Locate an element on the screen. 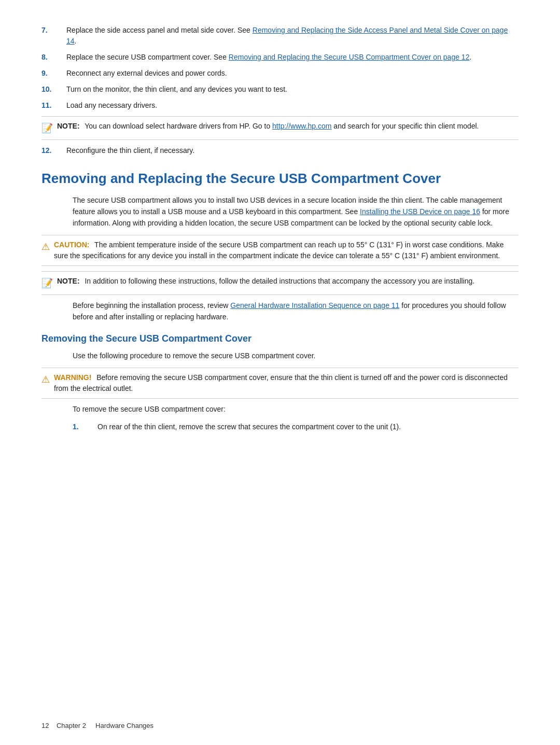 This screenshot has width=560, height=745. list-num-7: 7. is located at coordinates (54, 30).